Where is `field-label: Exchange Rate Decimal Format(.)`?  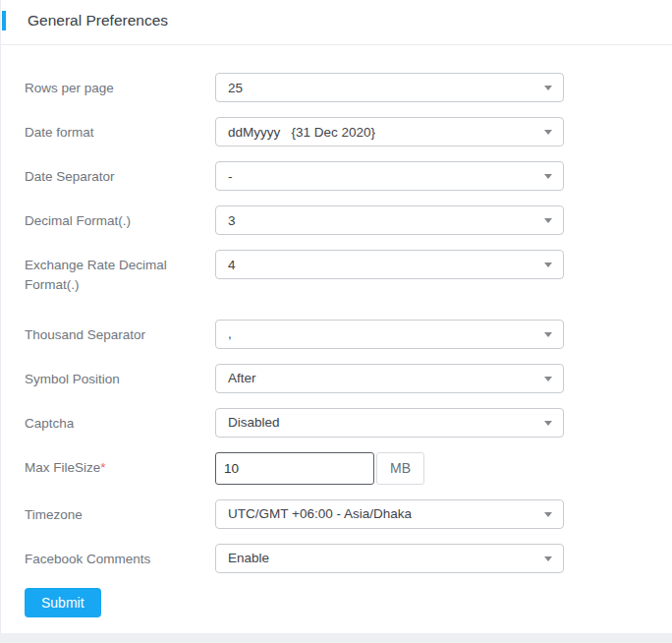
field-label: Exchange Rate Decimal Format(.) is located at coordinates (120, 273).